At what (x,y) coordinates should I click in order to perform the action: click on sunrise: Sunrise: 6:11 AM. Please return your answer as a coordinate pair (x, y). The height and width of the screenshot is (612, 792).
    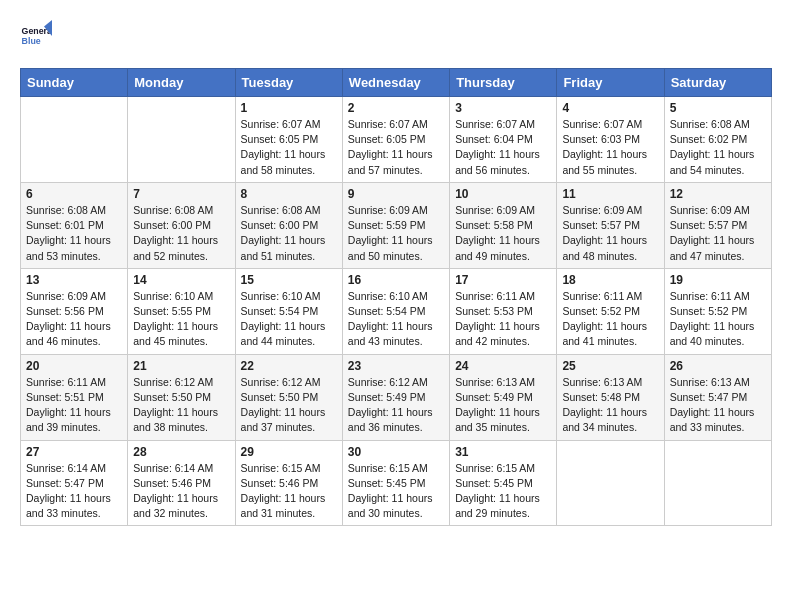
    Looking at the image, I should click on (66, 382).